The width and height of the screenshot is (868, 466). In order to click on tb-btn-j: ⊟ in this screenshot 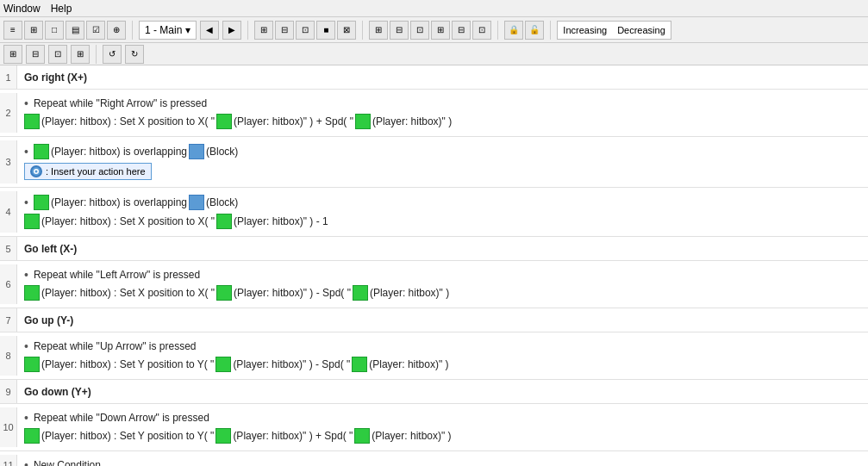, I will do `click(461, 30)`.